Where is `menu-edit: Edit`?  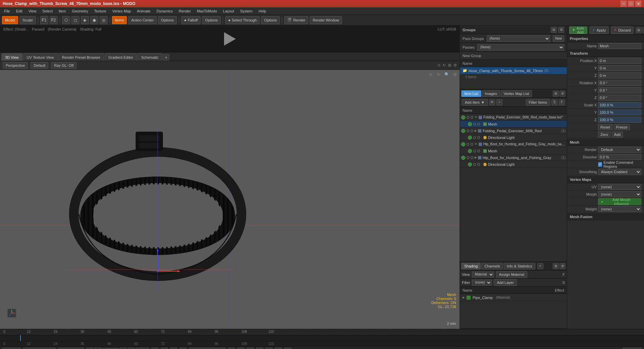 menu-edit: Edit is located at coordinates (19, 11).